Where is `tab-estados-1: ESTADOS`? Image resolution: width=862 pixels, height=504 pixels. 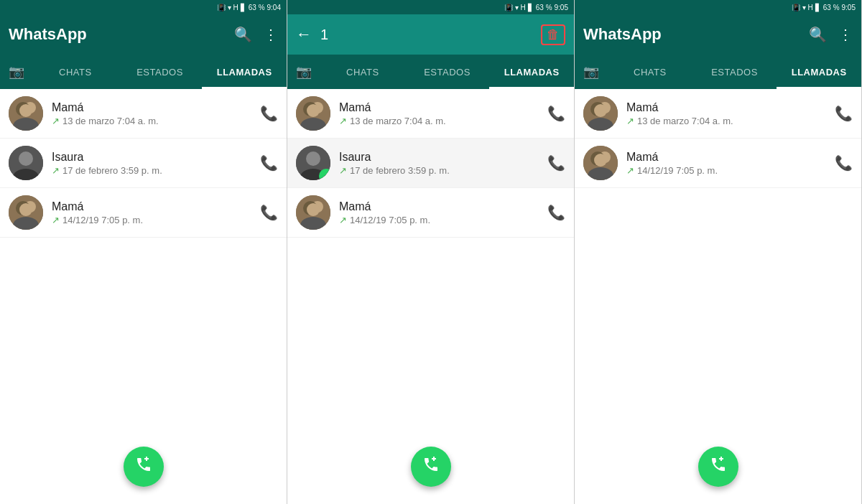 tab-estados-1: ESTADOS is located at coordinates (160, 72).